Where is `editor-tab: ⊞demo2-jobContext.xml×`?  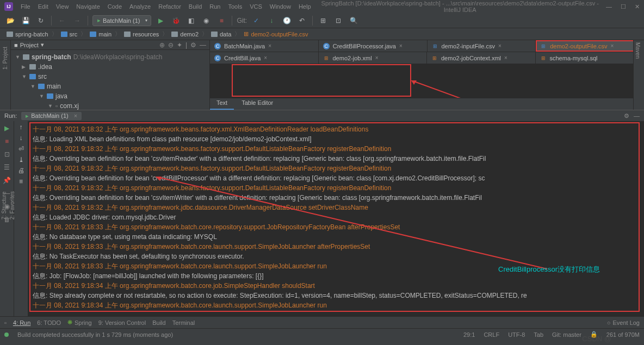 editor-tab: ⊞demo2-jobContext.xml× is located at coordinates (481, 58).